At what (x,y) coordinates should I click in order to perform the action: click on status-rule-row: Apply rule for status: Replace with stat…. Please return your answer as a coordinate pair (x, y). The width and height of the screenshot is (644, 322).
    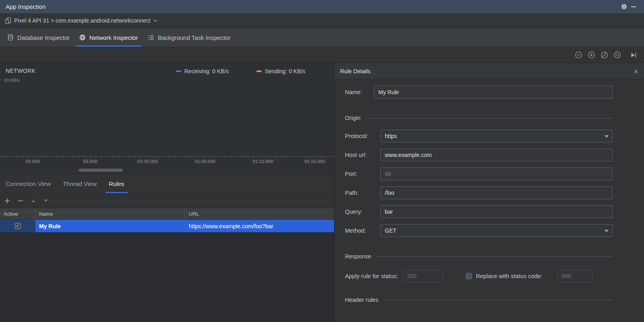
    Looking at the image, I should click on (479, 276).